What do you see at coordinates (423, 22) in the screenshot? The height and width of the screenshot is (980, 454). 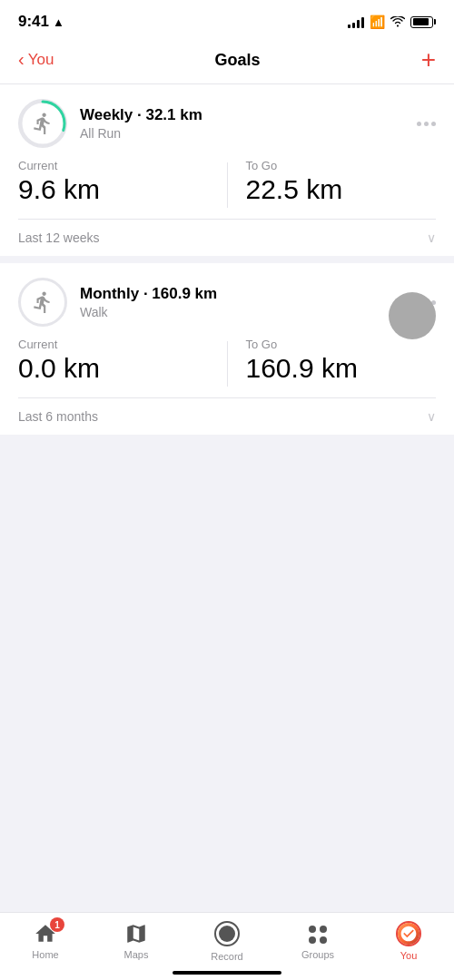 I see `battery-icon` at bounding box center [423, 22].